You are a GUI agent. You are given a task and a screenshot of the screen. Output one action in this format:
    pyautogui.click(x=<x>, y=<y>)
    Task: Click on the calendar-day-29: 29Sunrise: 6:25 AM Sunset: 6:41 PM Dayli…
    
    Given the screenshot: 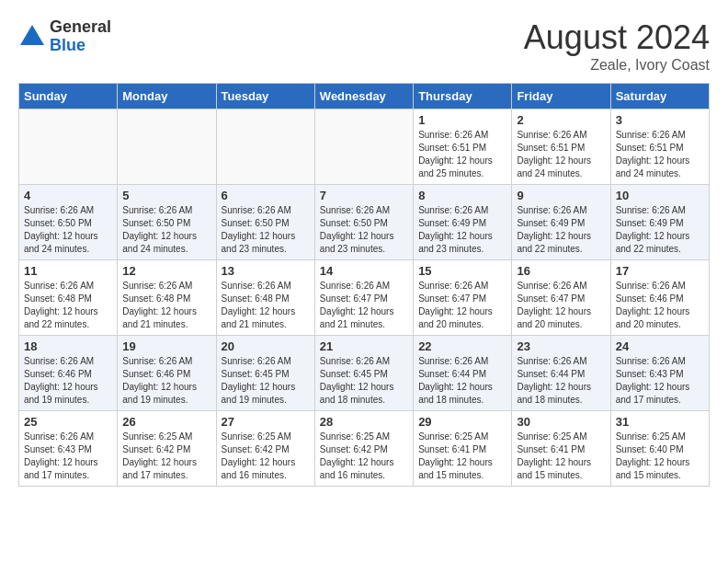 What is the action you would take?
    pyautogui.click(x=463, y=449)
    